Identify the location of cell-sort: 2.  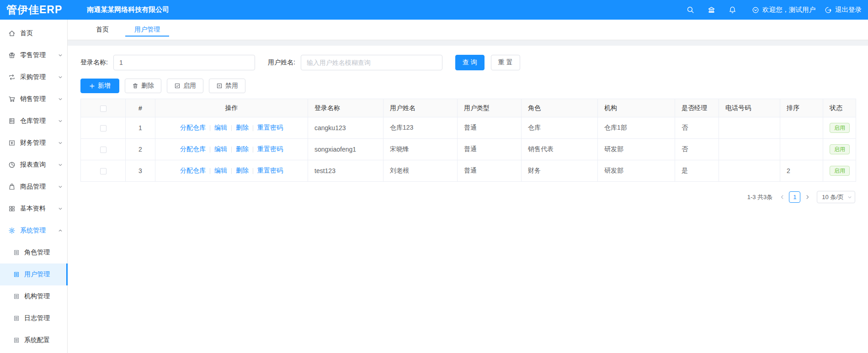
(802, 171).